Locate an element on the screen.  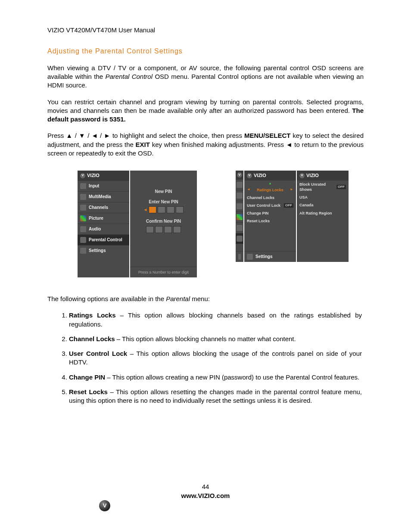
enter-pin-fields: ◄ is located at coordinates (164, 210).